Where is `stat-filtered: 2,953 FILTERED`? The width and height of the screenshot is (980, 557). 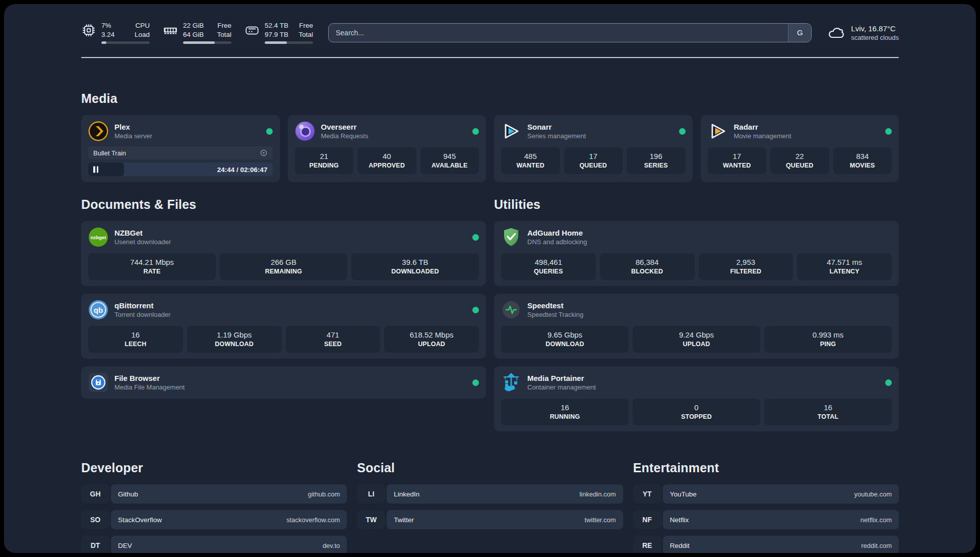 stat-filtered: 2,953 FILTERED is located at coordinates (746, 266).